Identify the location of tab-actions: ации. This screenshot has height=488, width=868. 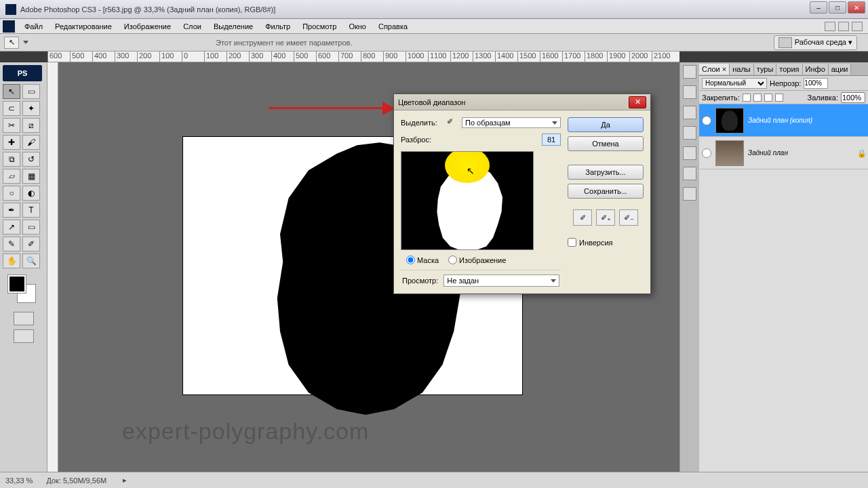
(840, 69).